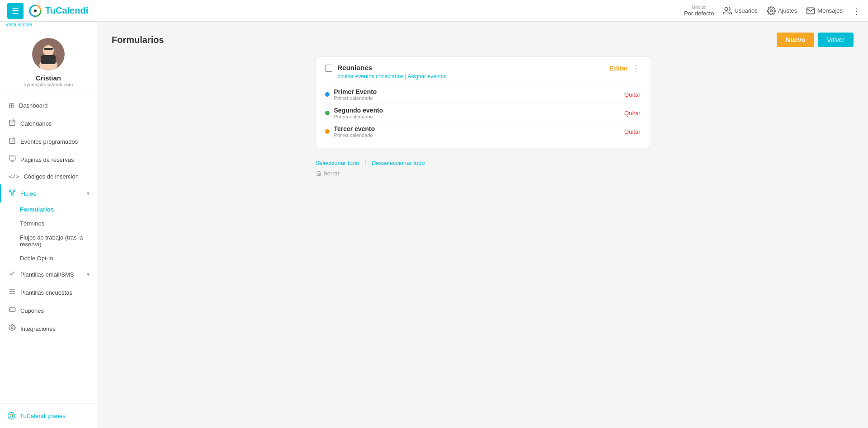 The width and height of the screenshot is (868, 428). What do you see at coordinates (12, 123) in the screenshot?
I see `calendar-icon` at bounding box center [12, 123].